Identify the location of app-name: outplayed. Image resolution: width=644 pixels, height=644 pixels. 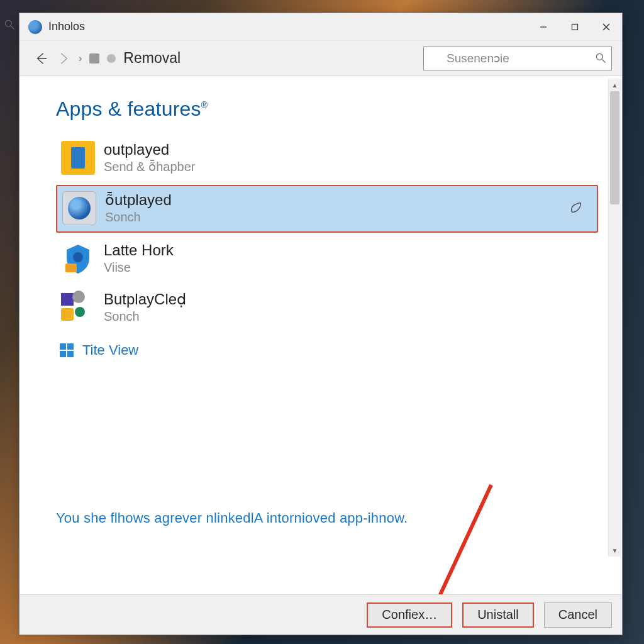
(150, 150).